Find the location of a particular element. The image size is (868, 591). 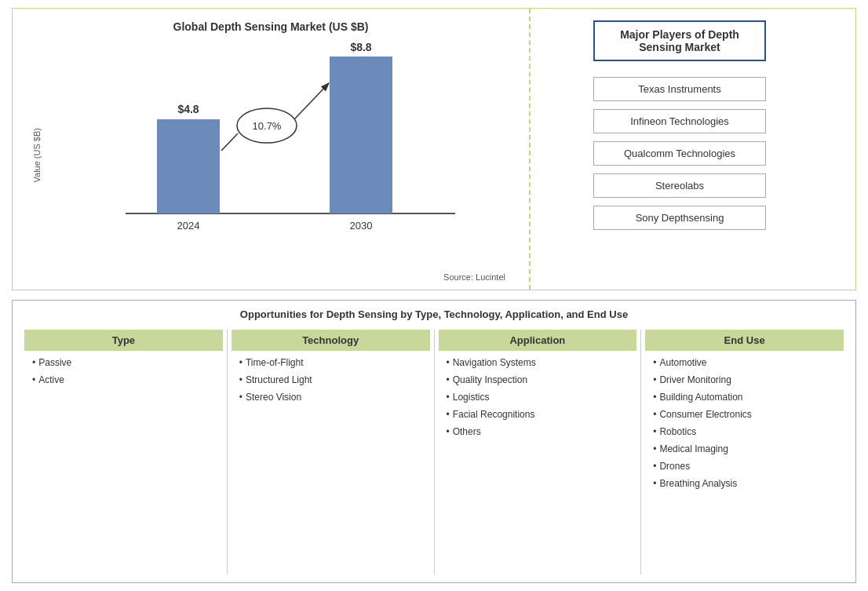

enduse-item-4: •Robotics is located at coordinates (749, 432).